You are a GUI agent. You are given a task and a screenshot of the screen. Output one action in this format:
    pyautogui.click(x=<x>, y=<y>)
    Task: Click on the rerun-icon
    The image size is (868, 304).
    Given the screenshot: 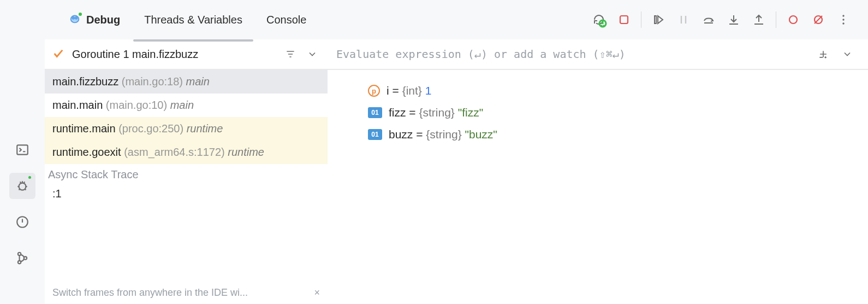 What is the action you would take?
    pyautogui.click(x=599, y=20)
    